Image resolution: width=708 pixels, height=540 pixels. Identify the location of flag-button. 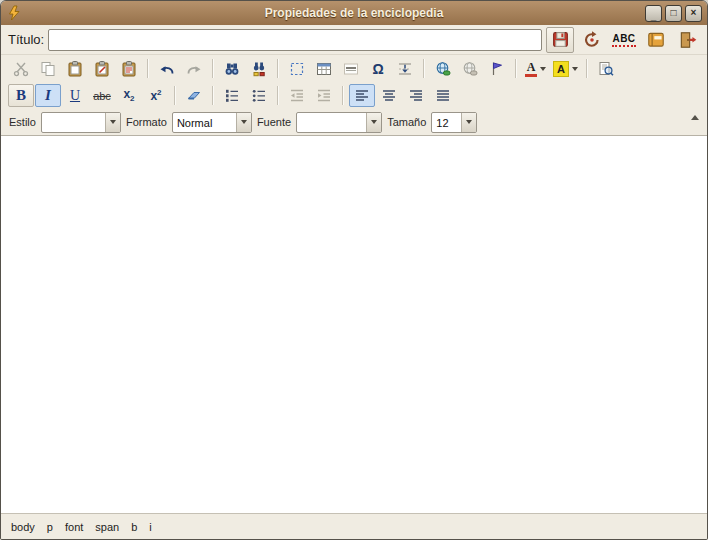
(497, 68).